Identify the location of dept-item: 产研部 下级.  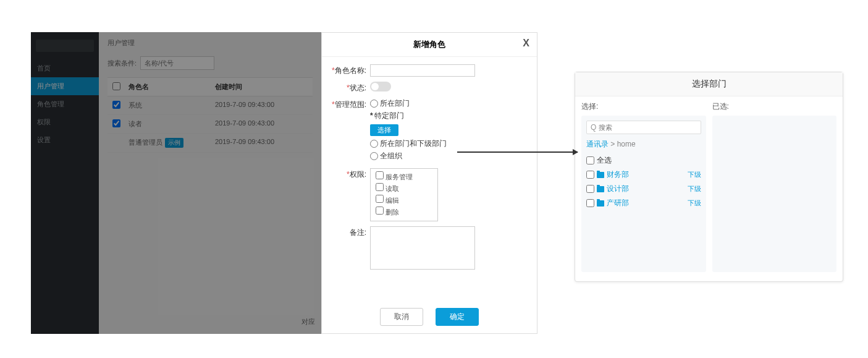
(644, 203).